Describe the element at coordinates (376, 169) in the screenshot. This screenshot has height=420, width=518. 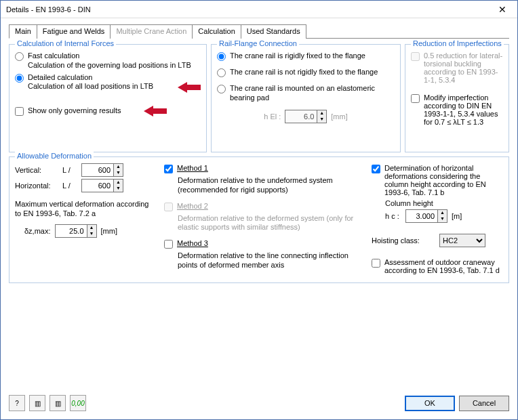
I see `checkbox-det-horiz` at that location.